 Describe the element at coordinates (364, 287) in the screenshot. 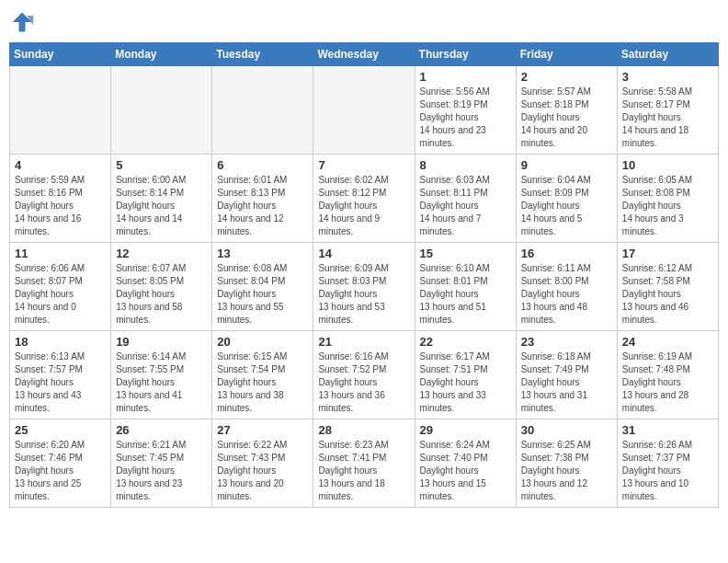

I see `calendar-day-14: 14Sunrise: 6:09 AMSunset: 8:03 PMDayligh…` at that location.